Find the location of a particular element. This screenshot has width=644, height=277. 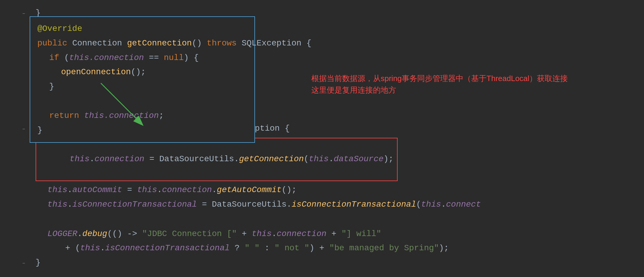

type-sqlexception: SQLException is located at coordinates (274, 43).